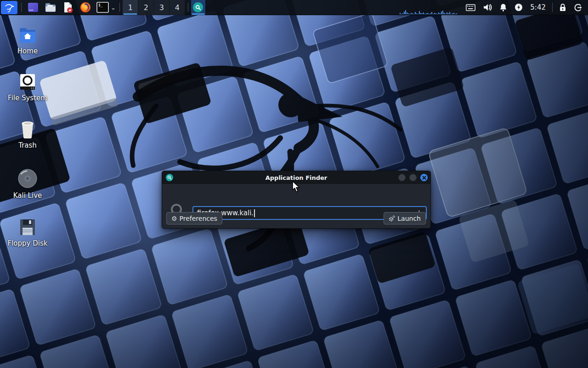  What do you see at coordinates (28, 98) in the screenshot?
I see `desktop-icon-label: File System` at bounding box center [28, 98].